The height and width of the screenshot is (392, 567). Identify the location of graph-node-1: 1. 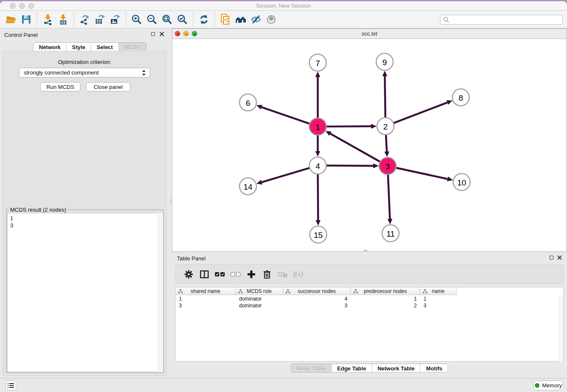
(318, 127).